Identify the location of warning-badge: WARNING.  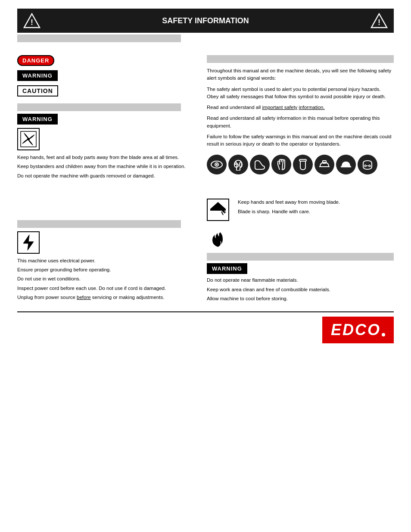
(37, 76).